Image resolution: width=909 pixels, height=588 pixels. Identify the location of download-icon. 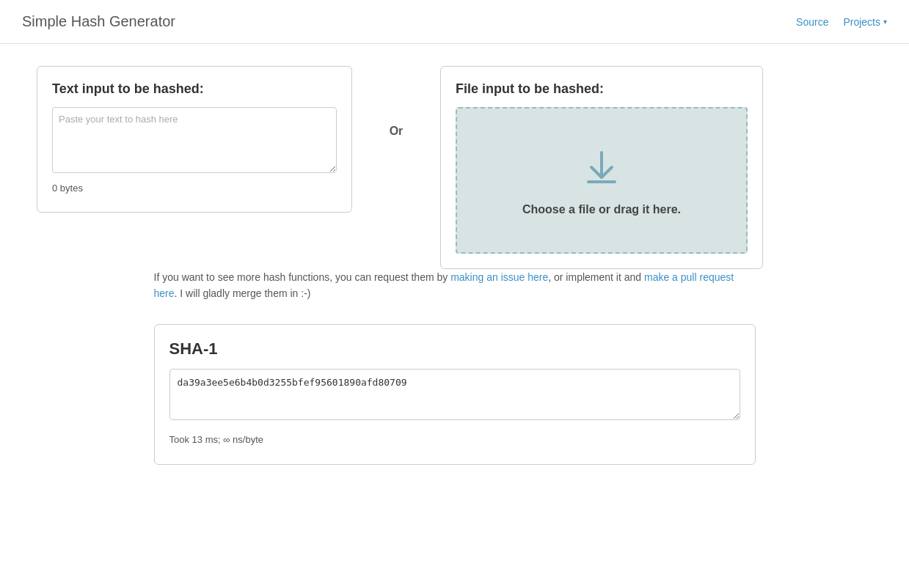
(602, 169).